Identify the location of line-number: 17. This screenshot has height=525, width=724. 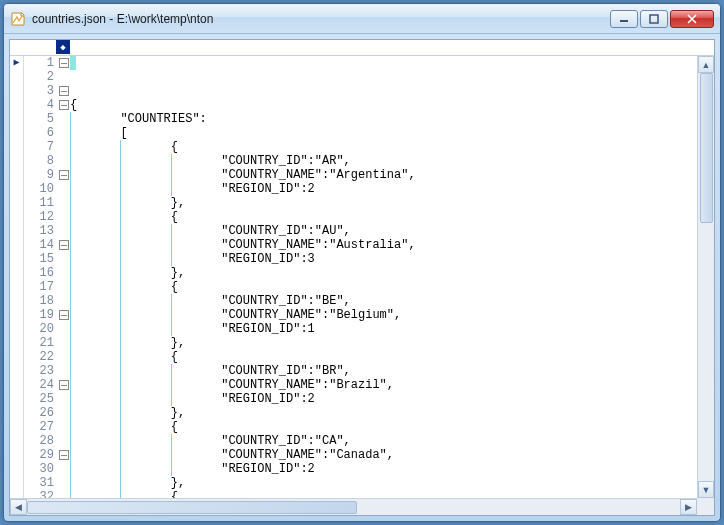
(39, 287).